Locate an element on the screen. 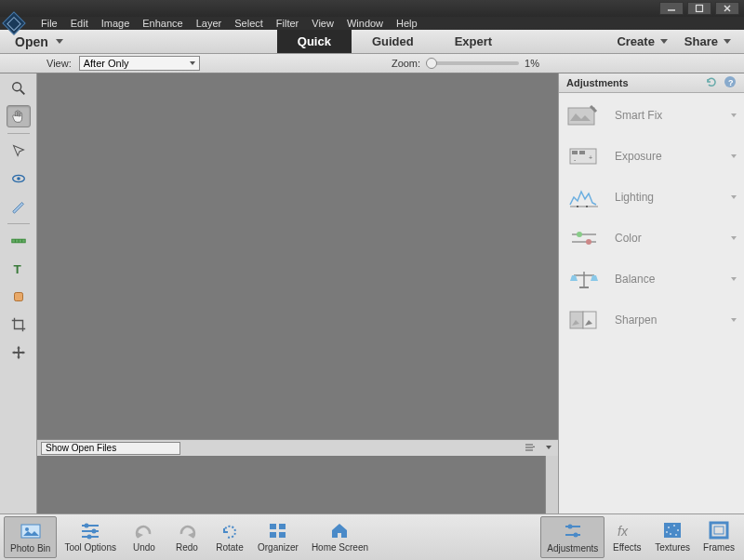  menu-help: Help is located at coordinates (407, 23).